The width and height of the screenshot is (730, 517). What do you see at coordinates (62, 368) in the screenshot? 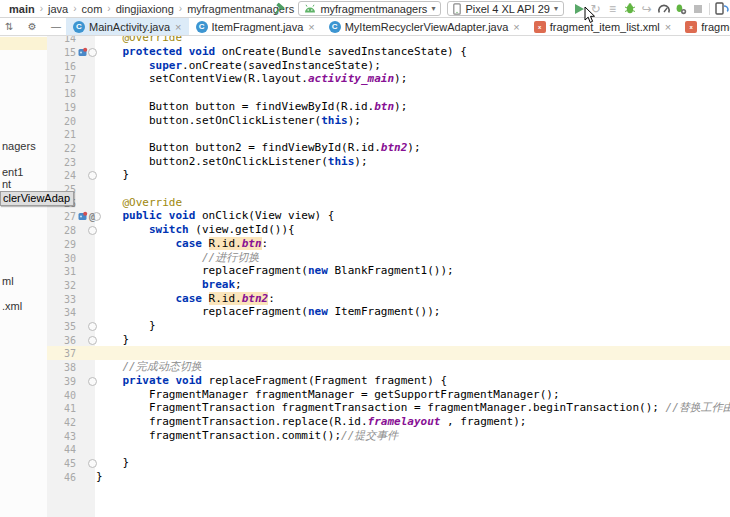
I see `line-number: 38` at bounding box center [62, 368].